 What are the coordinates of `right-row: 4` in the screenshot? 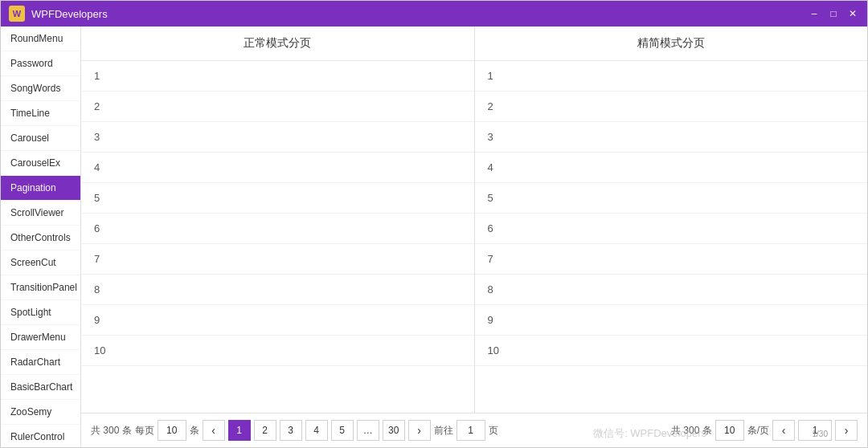 It's located at (672, 168).